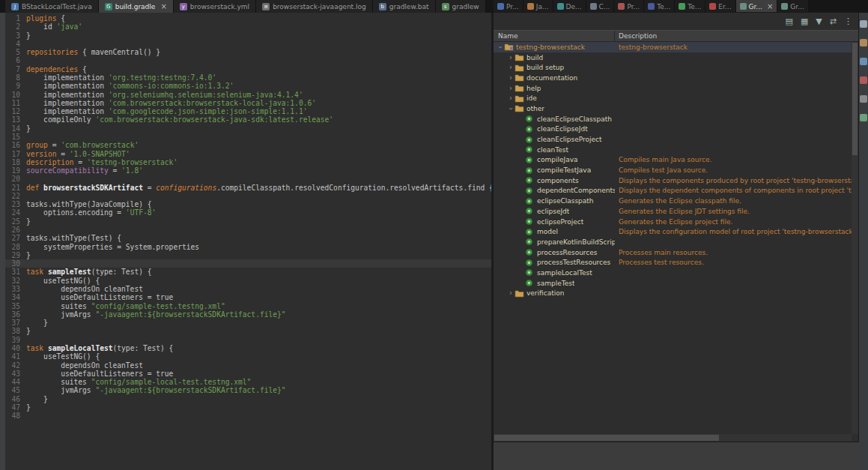  Describe the element at coordinates (249, 85) in the screenshot. I see `code-line: 9 implementation 'commons-io:commons-io:…` at that location.